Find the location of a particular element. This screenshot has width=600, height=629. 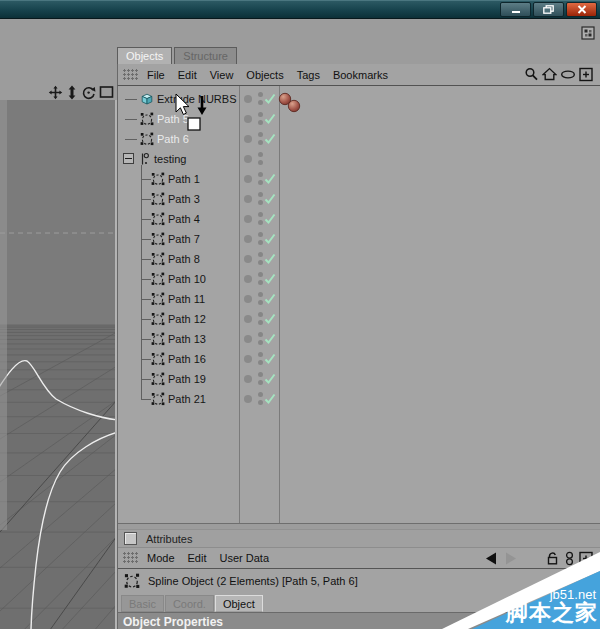

menu-item-user-data: User Data is located at coordinates (245, 558).